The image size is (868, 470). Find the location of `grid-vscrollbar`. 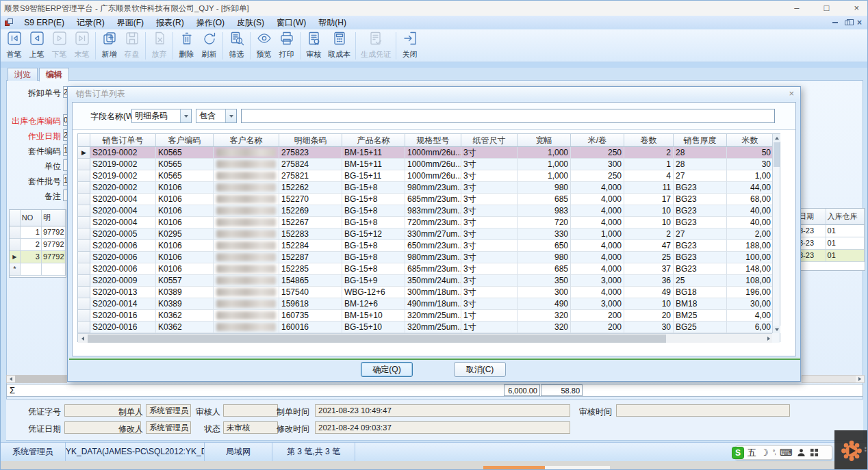

grid-vscrollbar is located at coordinates (776, 234).